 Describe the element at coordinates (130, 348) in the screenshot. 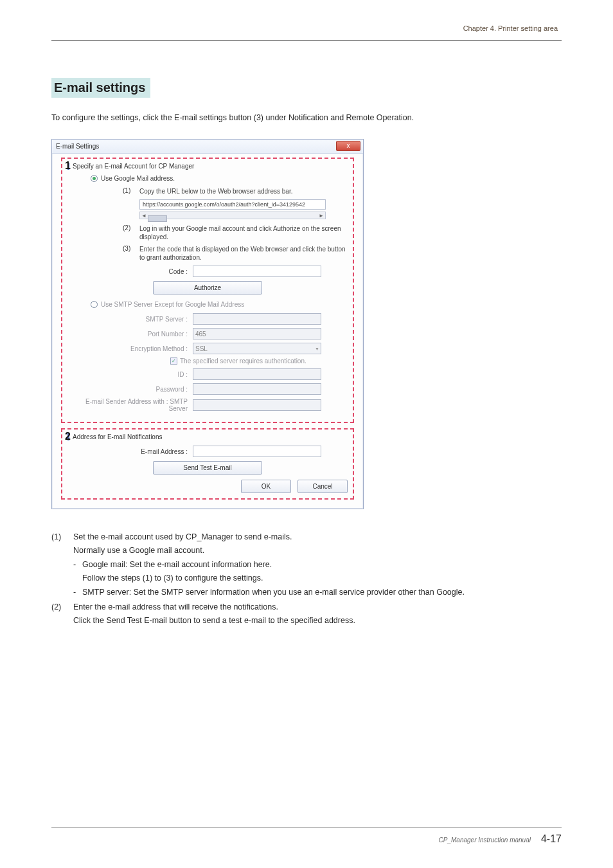

I see `encryption-label: Encryption Method :` at that location.